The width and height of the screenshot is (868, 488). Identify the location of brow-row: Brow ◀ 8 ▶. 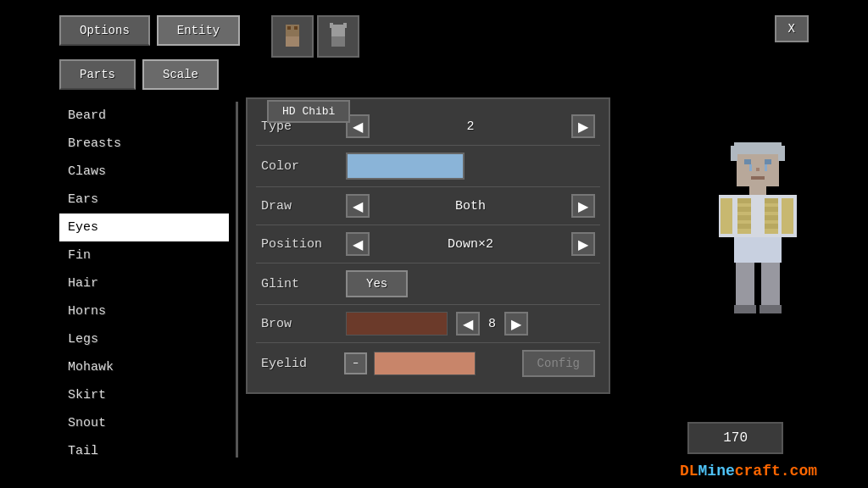
(428, 324).